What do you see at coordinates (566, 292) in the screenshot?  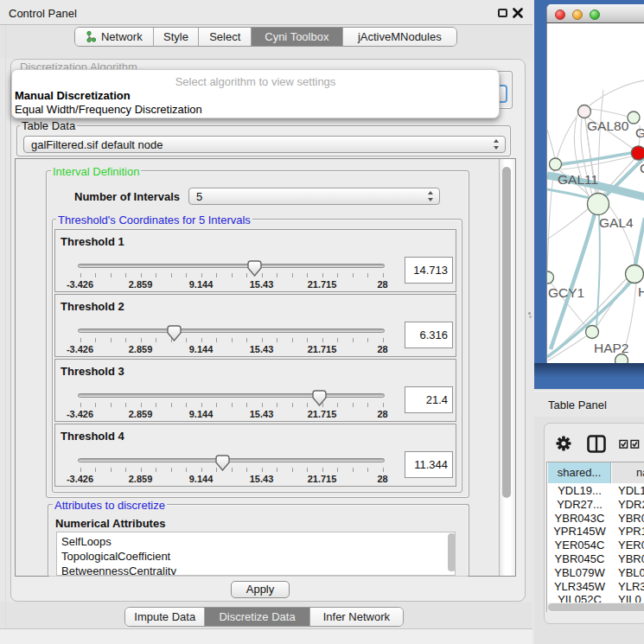 I see `svg-text: GCY1` at bounding box center [566, 292].